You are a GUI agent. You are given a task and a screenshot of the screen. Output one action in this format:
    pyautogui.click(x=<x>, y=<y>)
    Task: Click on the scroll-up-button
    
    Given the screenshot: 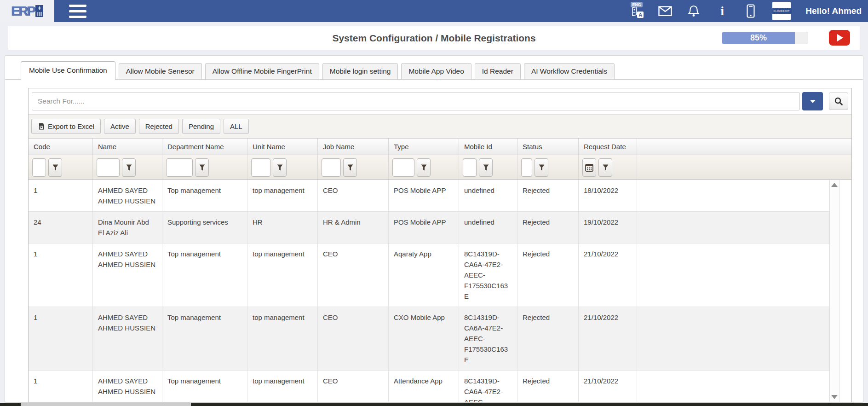 What is the action you would take?
    pyautogui.click(x=834, y=185)
    